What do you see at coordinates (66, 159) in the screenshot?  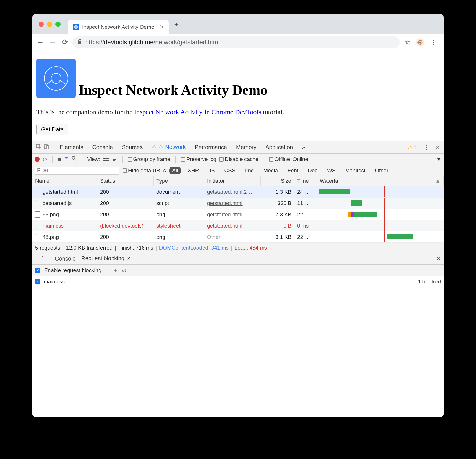 I see `filter-toggle-button` at bounding box center [66, 159].